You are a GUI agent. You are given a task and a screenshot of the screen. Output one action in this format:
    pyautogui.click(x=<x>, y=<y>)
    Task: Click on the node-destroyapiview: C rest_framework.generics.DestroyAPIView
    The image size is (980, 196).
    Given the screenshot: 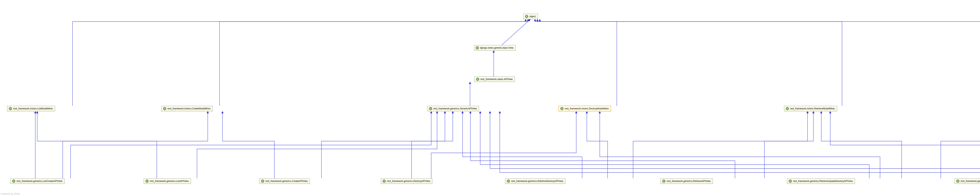 What is the action you would take?
    pyautogui.click(x=407, y=181)
    